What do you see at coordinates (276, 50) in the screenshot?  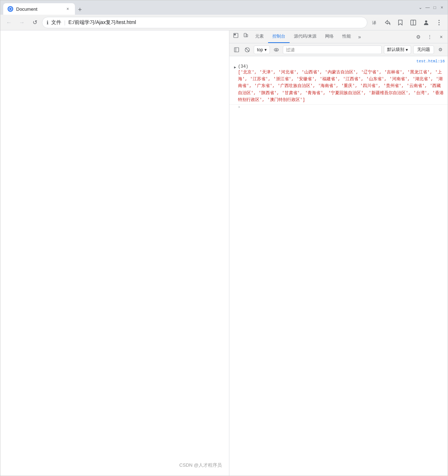 I see `console-eye-button` at bounding box center [276, 50].